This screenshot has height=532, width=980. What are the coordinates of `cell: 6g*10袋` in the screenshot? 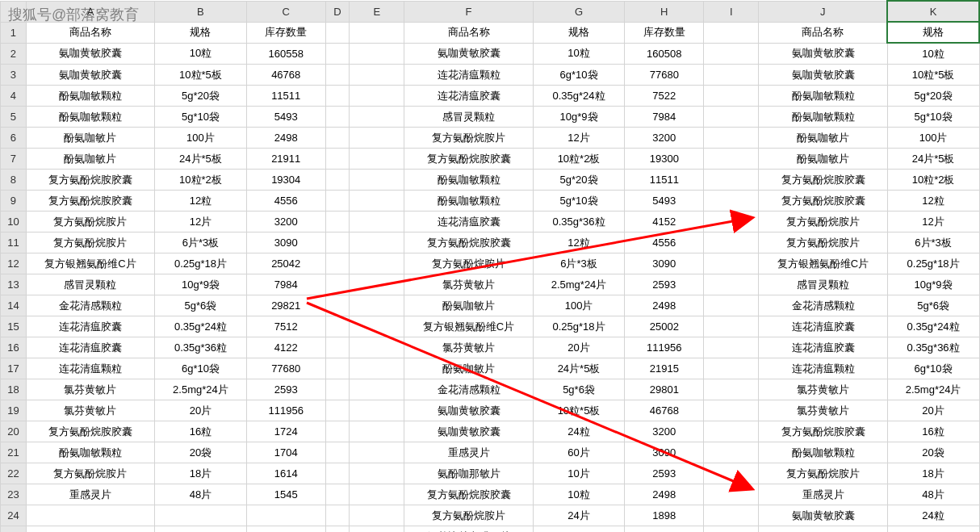 It's located at (933, 369).